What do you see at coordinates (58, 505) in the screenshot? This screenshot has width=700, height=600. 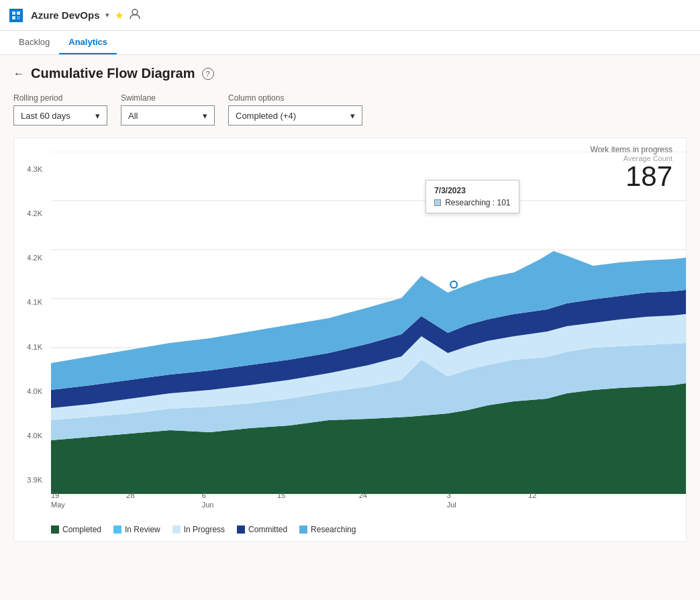 I see `x-month-may: May` at bounding box center [58, 505].